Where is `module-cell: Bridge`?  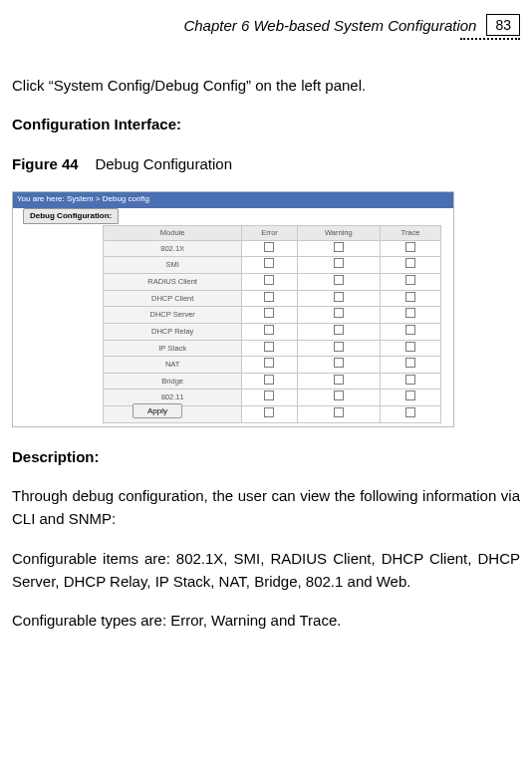 module-cell: Bridge is located at coordinates (173, 381).